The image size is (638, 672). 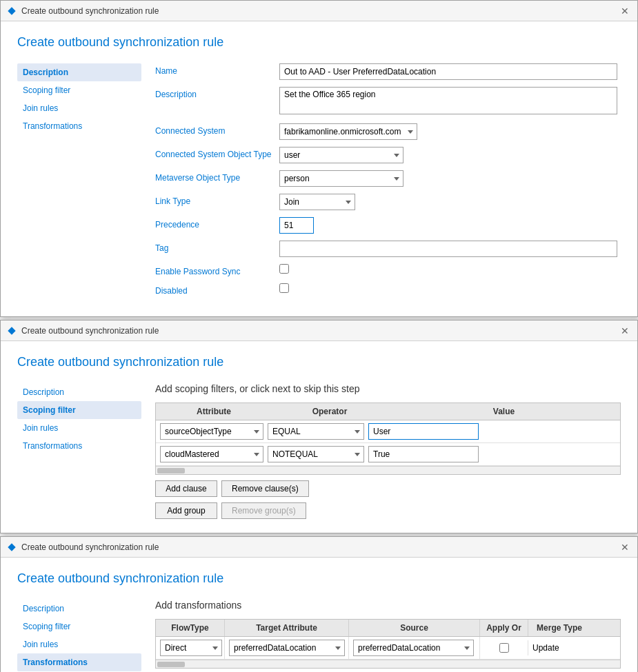 What do you see at coordinates (212, 454) in the screenshot?
I see `filter-attribute-2: cloudMastered` at bounding box center [212, 454].